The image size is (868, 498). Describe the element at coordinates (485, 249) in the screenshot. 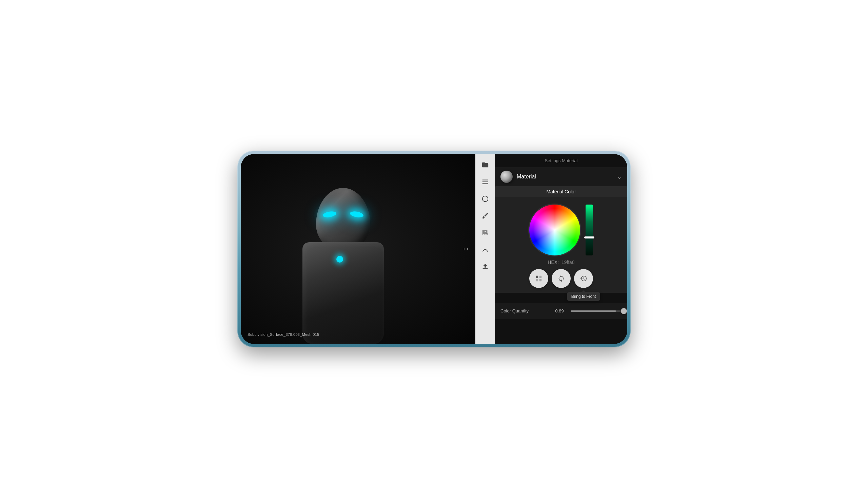

I see `side-toolbar` at that location.